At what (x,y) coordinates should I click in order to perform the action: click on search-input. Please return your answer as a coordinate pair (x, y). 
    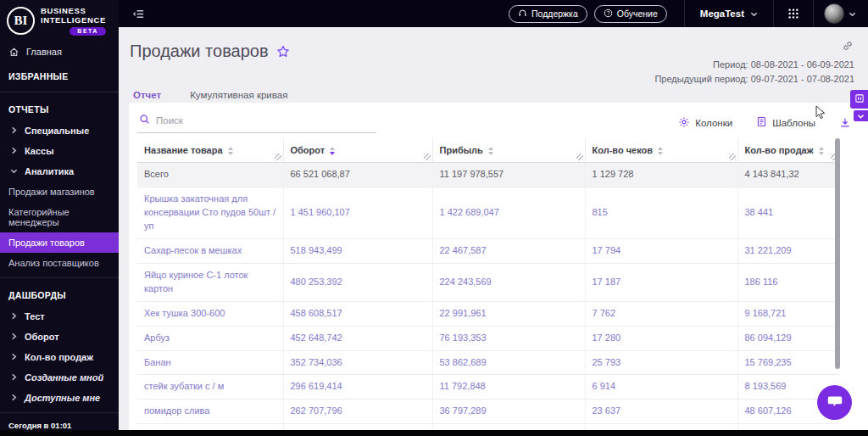
    Looking at the image, I should click on (265, 120).